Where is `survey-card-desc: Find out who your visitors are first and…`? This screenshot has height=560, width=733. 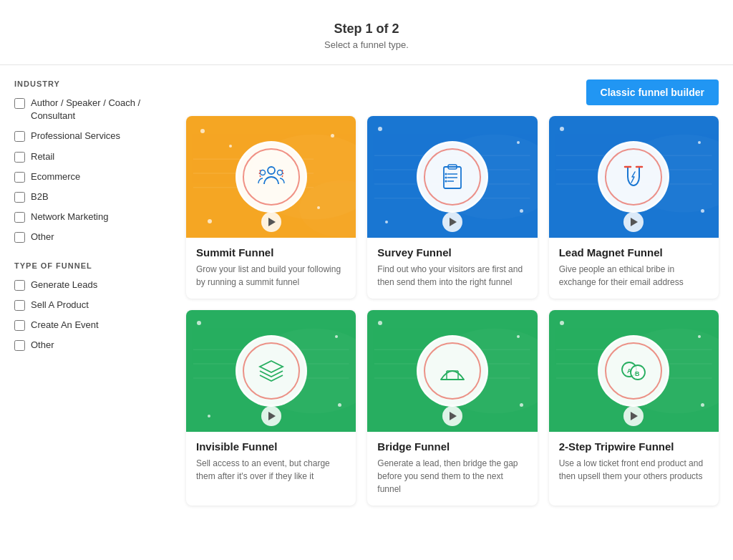
survey-card-desc: Find out who your visitors are first and… is located at coordinates (452, 276).